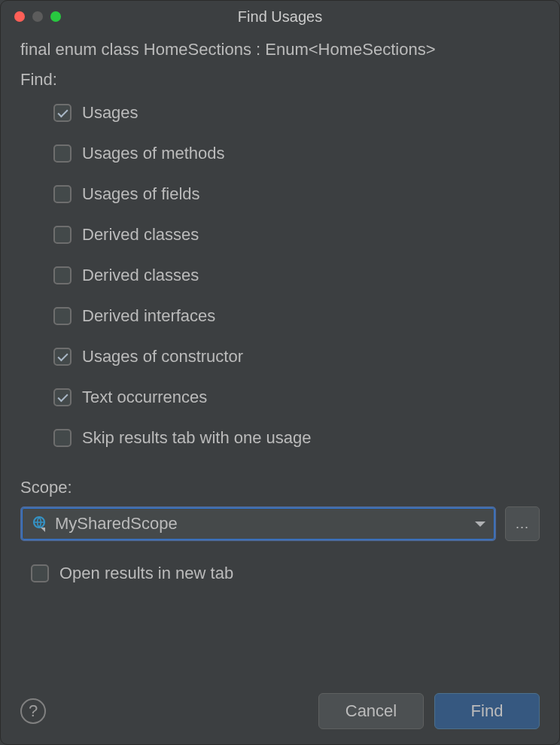  I want to click on shared-scope-icon, so click(39, 524).